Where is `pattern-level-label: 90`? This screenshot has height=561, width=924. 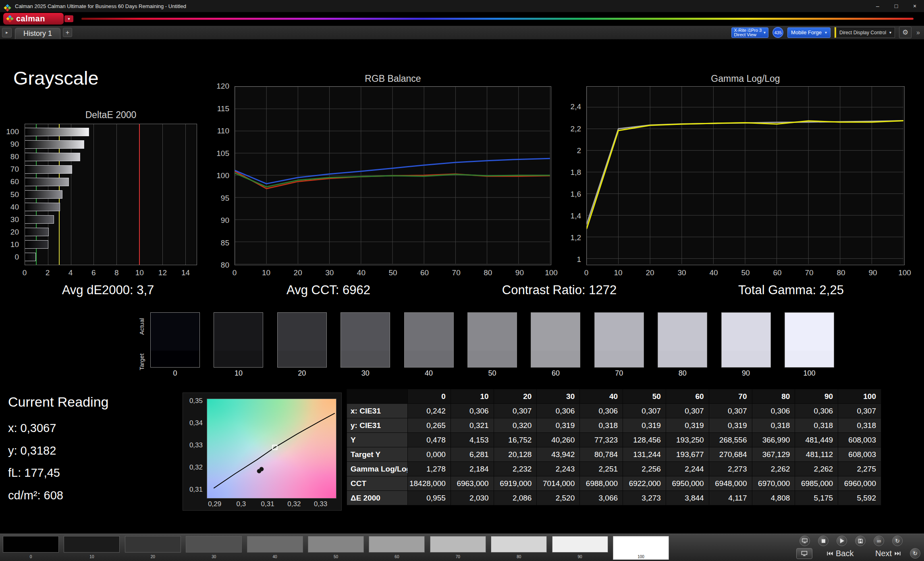 pattern-level-label: 90 is located at coordinates (580, 557).